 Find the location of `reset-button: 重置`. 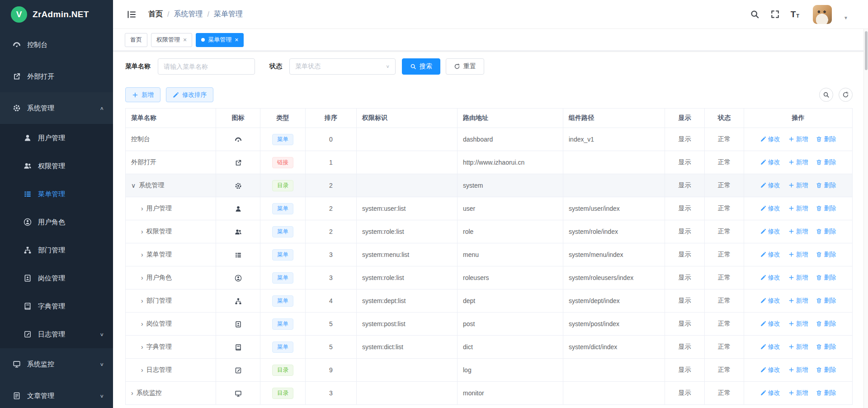

reset-button: 重置 is located at coordinates (465, 66).